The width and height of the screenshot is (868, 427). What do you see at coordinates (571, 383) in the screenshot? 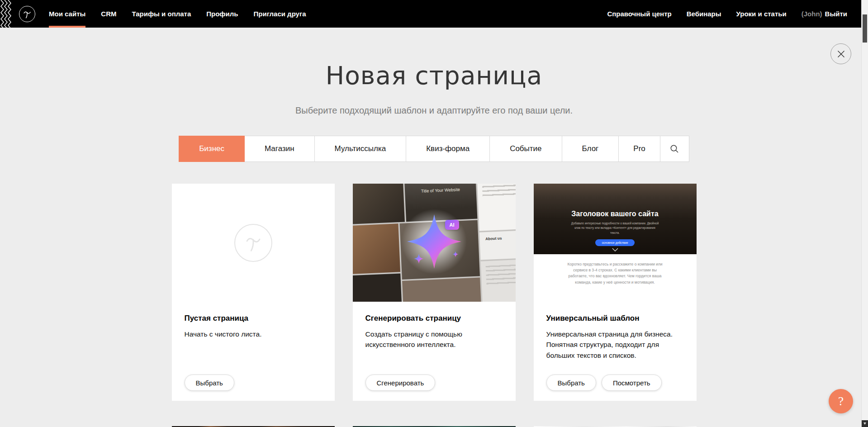
I see `select-universal-button: Выбрать` at bounding box center [571, 383].